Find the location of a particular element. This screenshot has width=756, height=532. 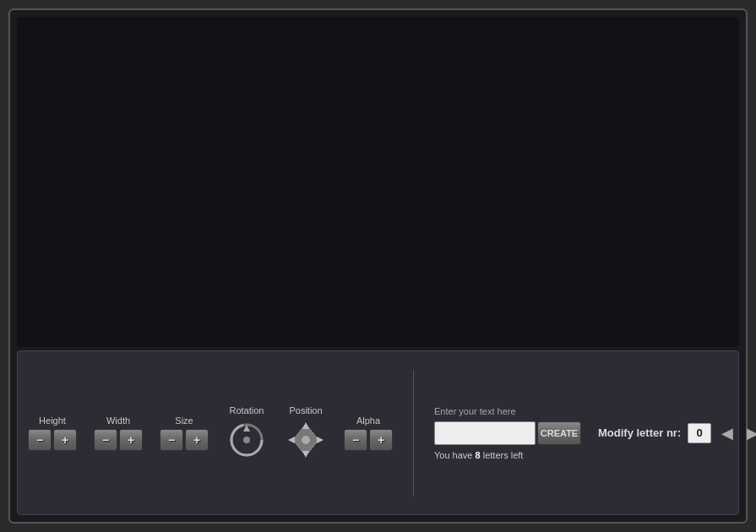

width-btn-pair: − + is located at coordinates (118, 440).